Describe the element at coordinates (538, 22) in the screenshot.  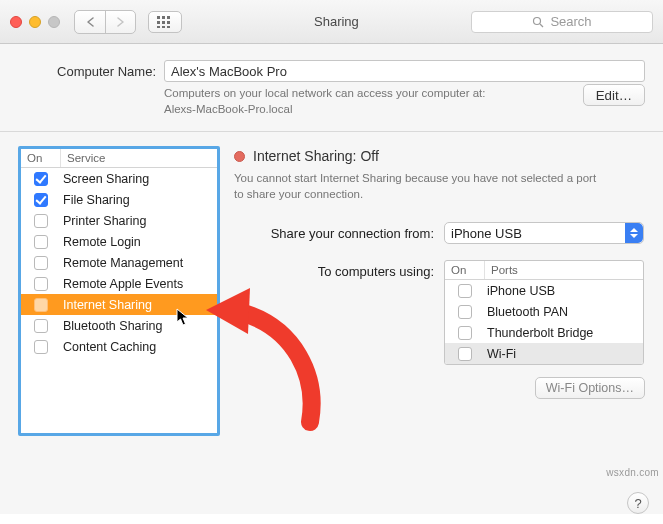
I see `search-icon` at that location.